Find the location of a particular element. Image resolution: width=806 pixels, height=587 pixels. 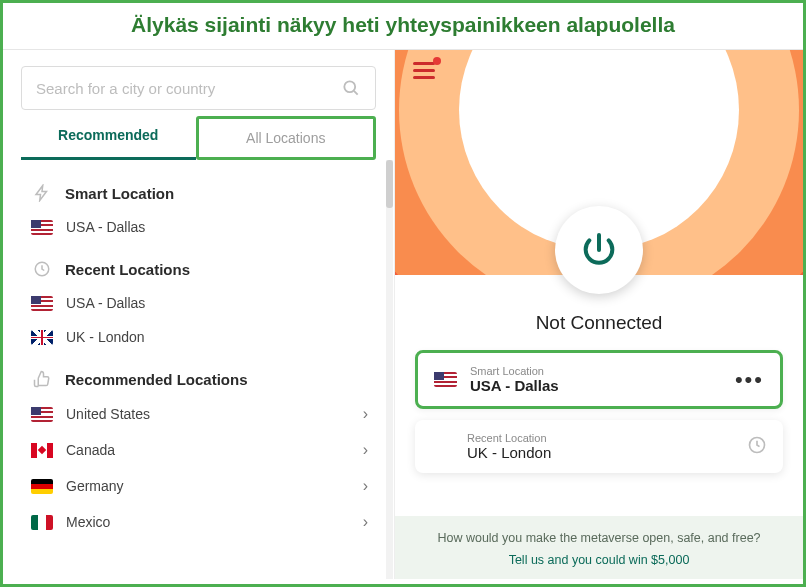

smart-card-label: Smart Location is located at coordinates (514, 371).